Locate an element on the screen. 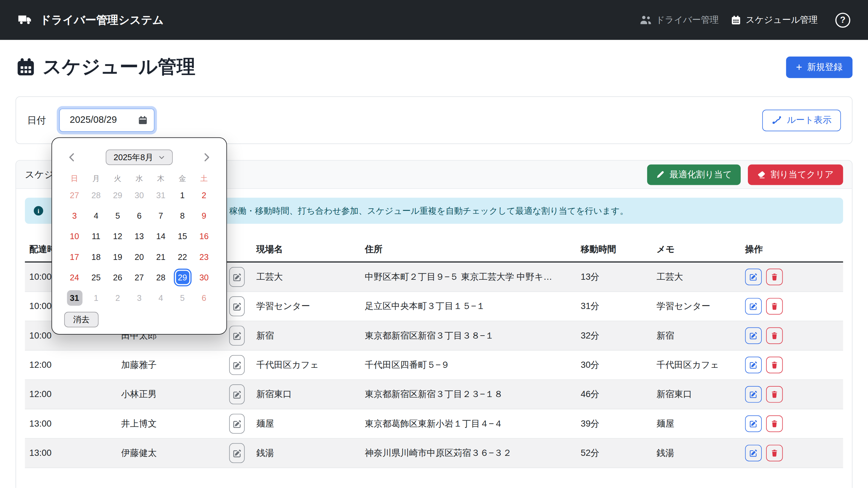 Image resolution: width=868 pixels, height=488 pixels. calendar-day: 17 is located at coordinates (74, 257).